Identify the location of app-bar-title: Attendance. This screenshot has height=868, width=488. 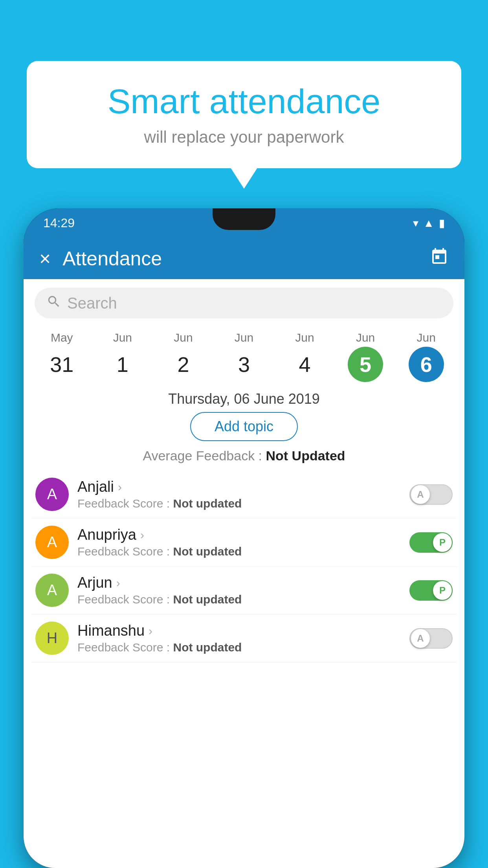
(240, 259).